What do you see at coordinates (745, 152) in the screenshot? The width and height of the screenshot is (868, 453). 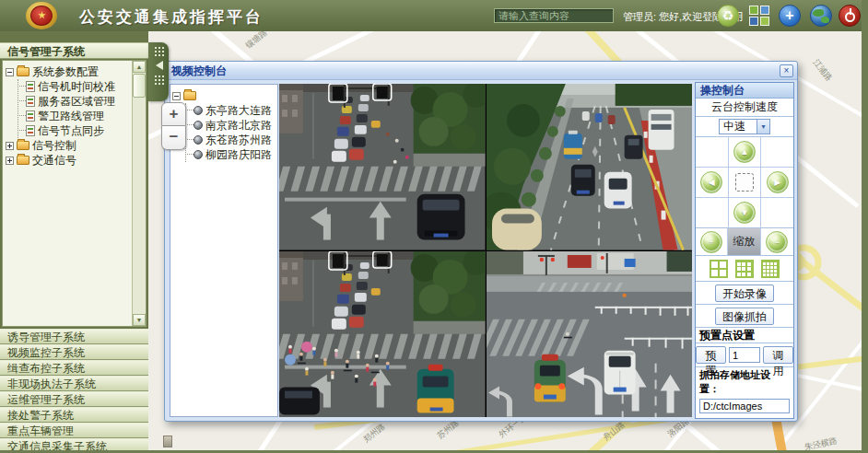 I see `pan-up-button: ▲` at bounding box center [745, 152].